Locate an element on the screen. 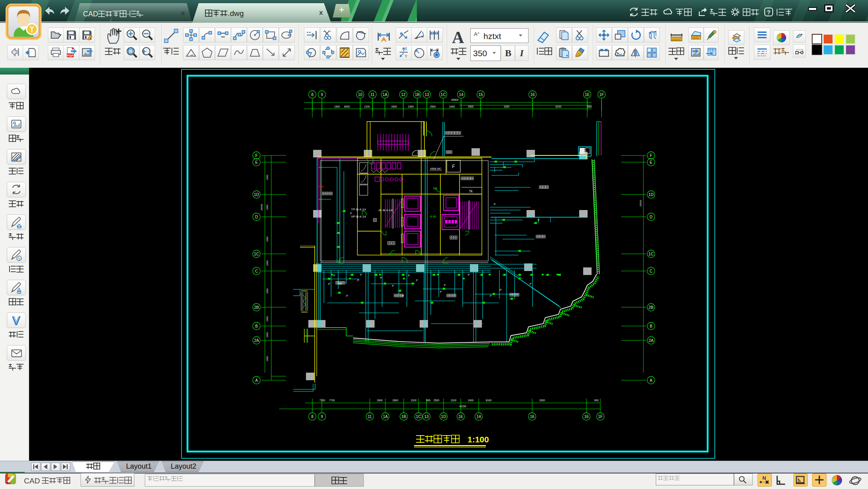 The height and width of the screenshot is (489, 868). svg-text: 12 is located at coordinates (403, 95).